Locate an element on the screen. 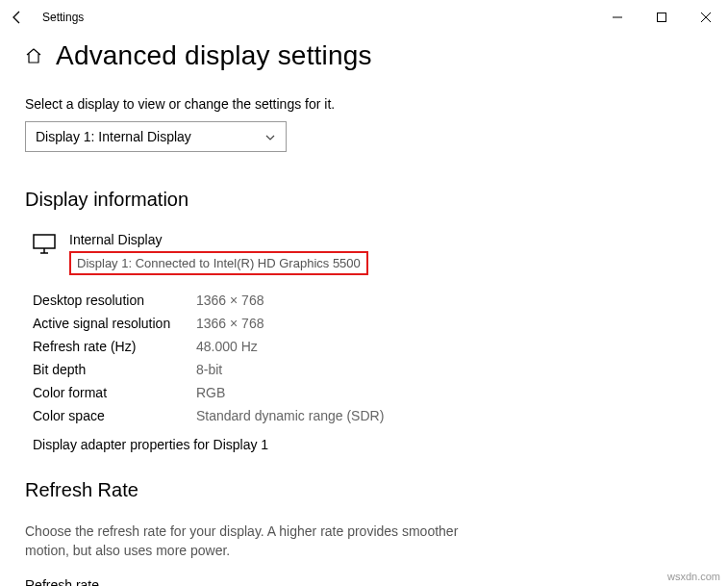 The width and height of the screenshot is (728, 586). minimize-button is located at coordinates (617, 17).